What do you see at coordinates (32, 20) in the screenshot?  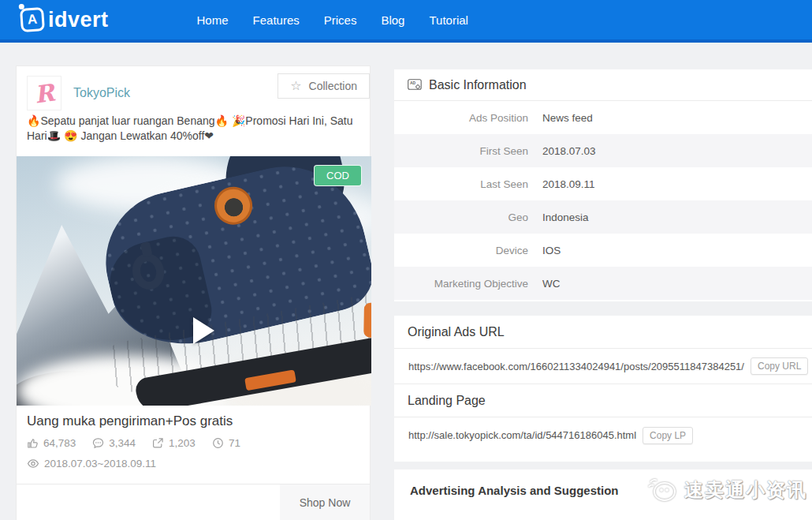 I see `brand-logo-icon: A` at bounding box center [32, 20].